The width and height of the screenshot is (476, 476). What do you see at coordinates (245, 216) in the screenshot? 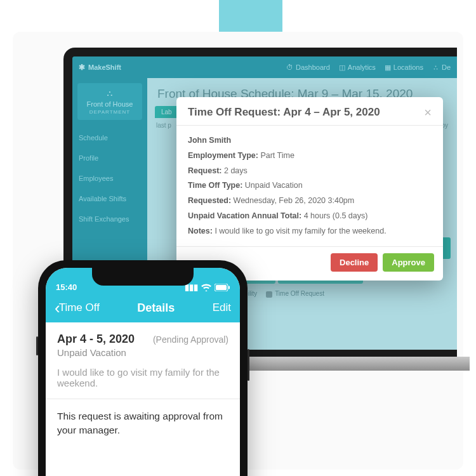
I see `annual-label: Unpaid Vacation Annual Total:` at bounding box center [245, 216].